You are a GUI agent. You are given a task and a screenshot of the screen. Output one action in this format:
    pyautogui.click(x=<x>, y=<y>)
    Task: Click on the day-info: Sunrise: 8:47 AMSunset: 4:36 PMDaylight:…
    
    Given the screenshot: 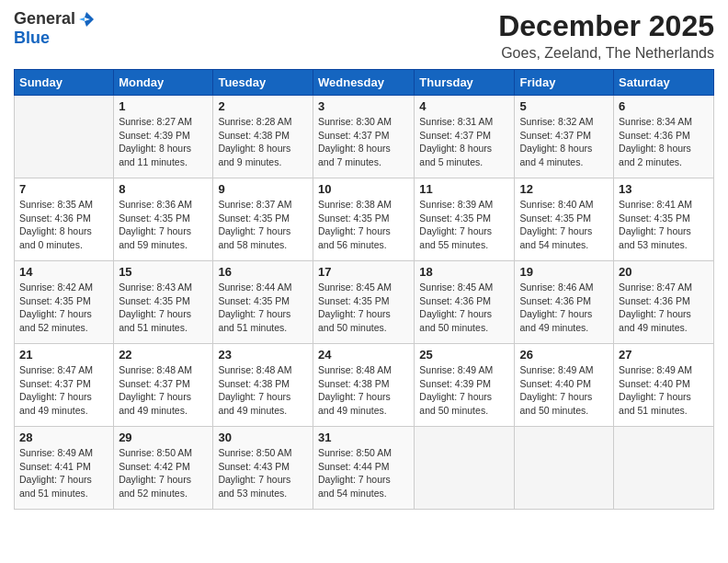 What is the action you would take?
    pyautogui.click(x=664, y=307)
    